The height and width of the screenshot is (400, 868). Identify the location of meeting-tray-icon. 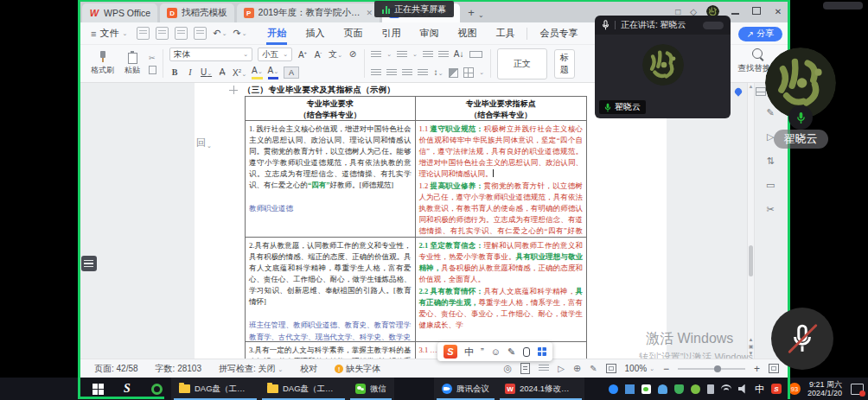
(614, 389).